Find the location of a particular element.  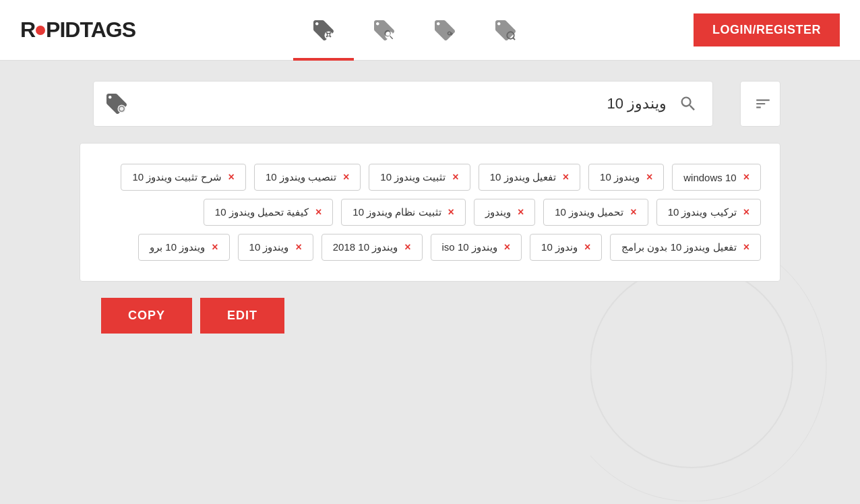

nav-tag-search is located at coordinates (384, 30).